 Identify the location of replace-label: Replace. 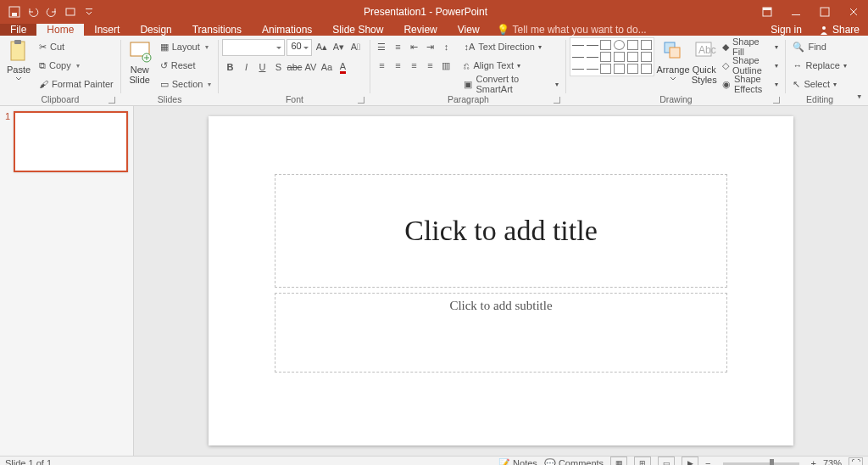
(822, 65).